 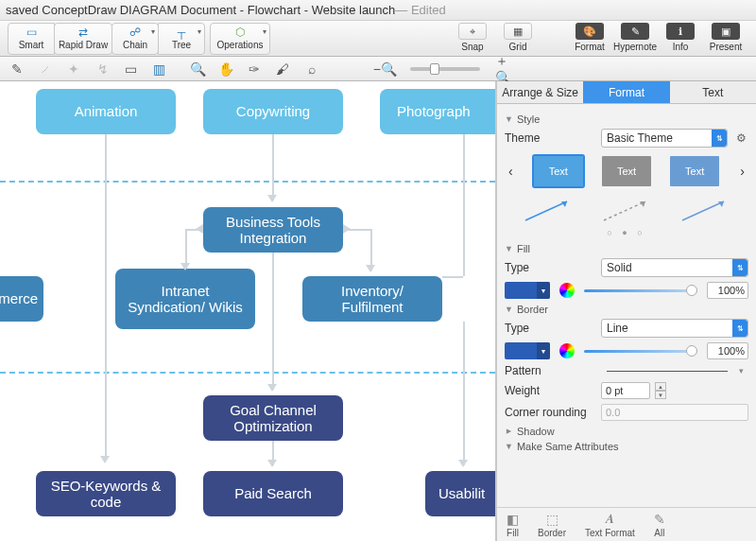 I want to click on hand-tool-icon: ✋, so click(x=226, y=69).